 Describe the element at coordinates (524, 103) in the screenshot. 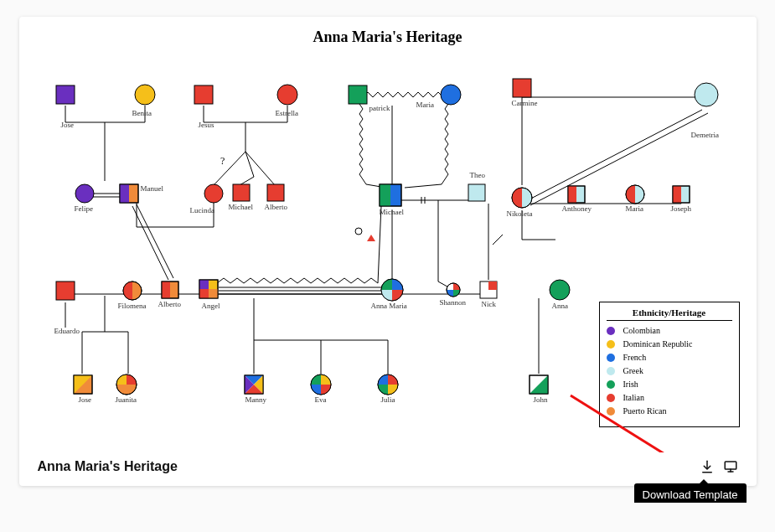

I see `label-carmine: Carmine` at that location.